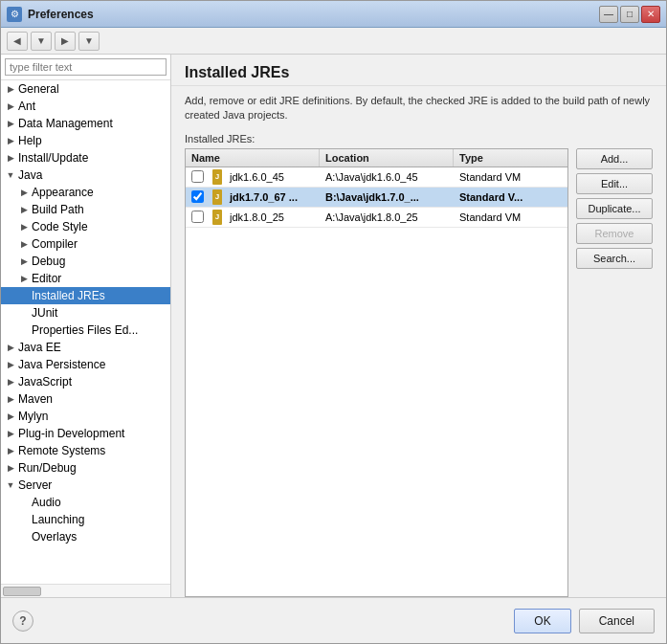 The width and height of the screenshot is (667, 644). I want to click on sidebar-item-overlays: Overlays, so click(86, 537).